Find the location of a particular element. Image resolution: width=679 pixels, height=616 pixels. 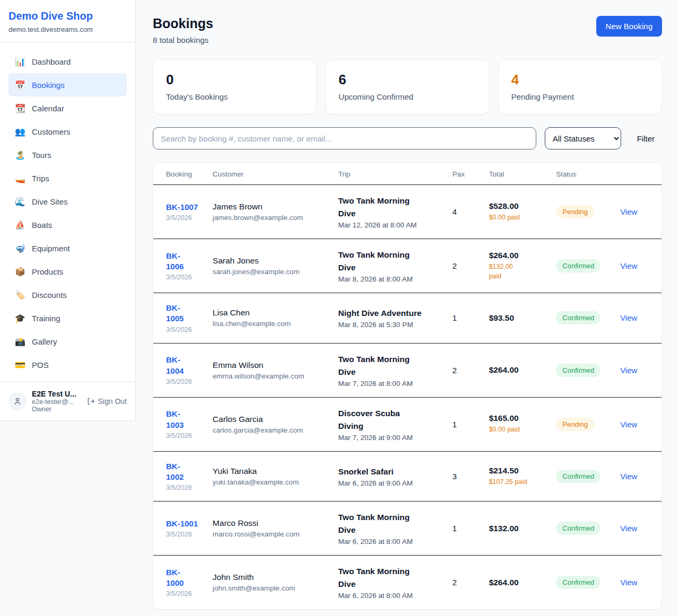

booking-row: BK-10013/5/2026Marco Rossimarco.rossi@ex… is located at coordinates (407, 529).